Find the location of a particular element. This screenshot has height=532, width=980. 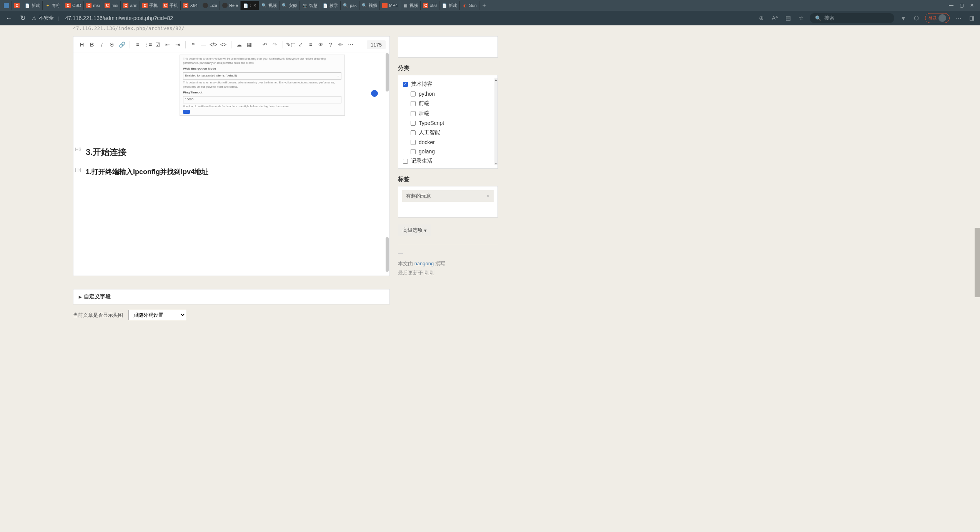

browser-tab: Liza is located at coordinates (210, 5).